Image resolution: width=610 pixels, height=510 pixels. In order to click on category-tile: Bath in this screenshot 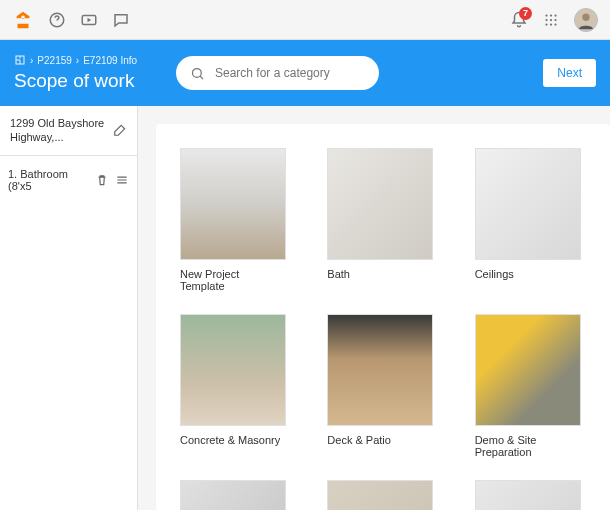, I will do `click(380, 220)`.